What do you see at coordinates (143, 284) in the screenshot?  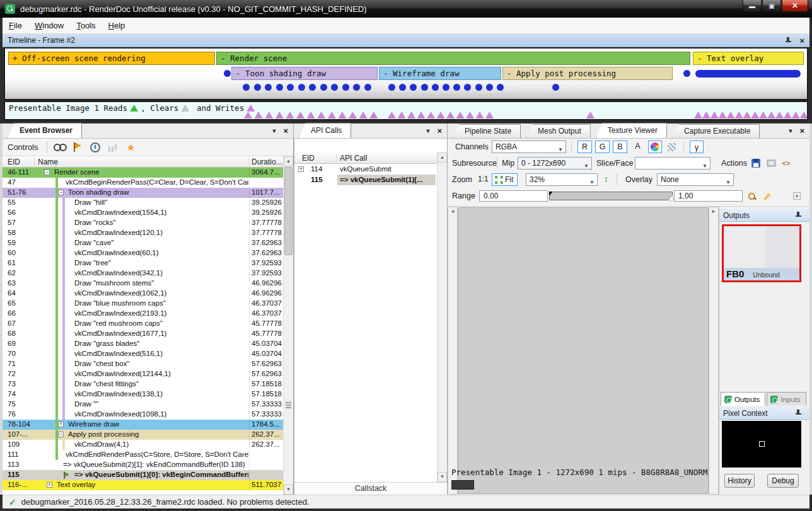 I see `event-row-63: 63Draw "mushroom stems"46.96296` at bounding box center [143, 284].